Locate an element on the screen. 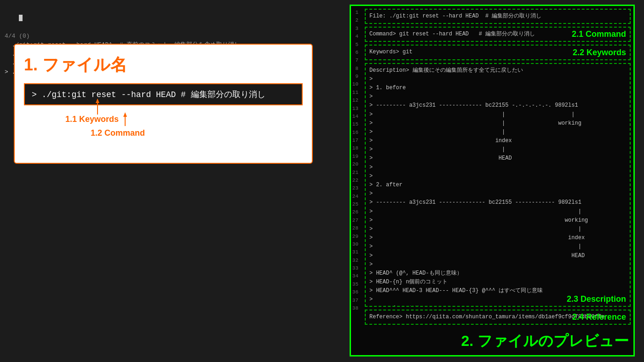 This screenshot has width=644, height=362. section-keywords: Keywords> git 2.2 Keywords is located at coordinates (498, 52).